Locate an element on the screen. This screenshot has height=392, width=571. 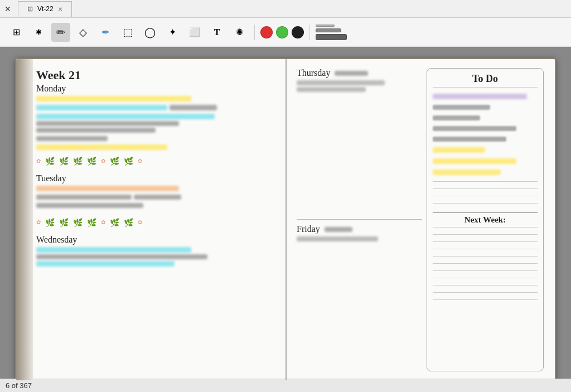
tab-bar: ⊡ Vt-22 ✕ is located at coordinates (45, 9).